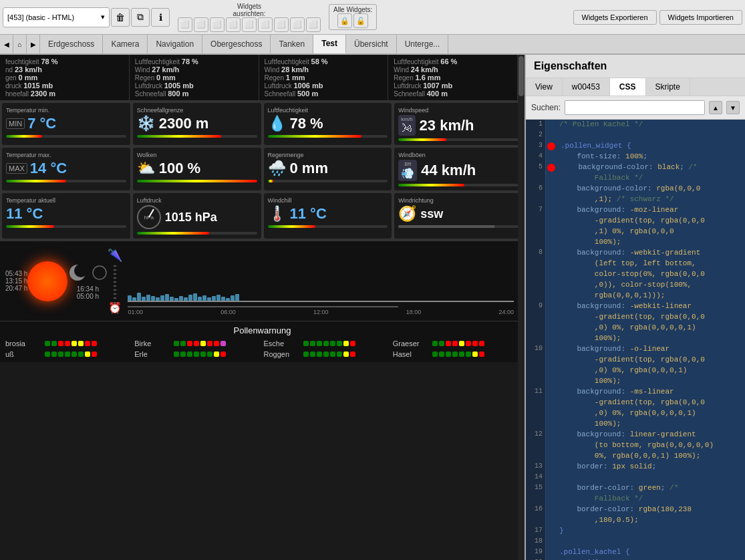 The image size is (745, 560). What do you see at coordinates (233, 25) in the screenshot?
I see `align-top-button: ⬜` at bounding box center [233, 25].